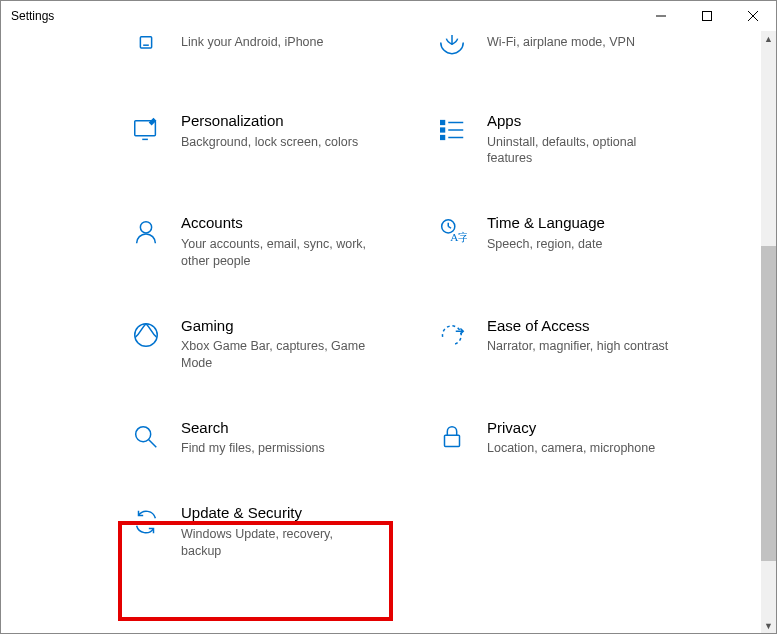  I want to click on tile-title: Search, so click(253, 428).